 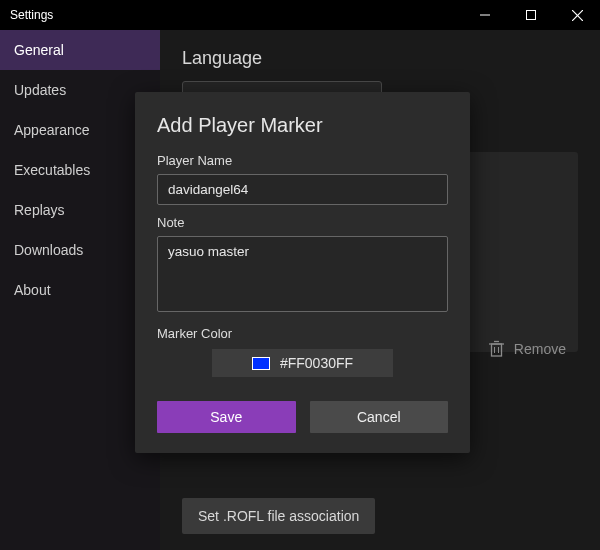 What do you see at coordinates (302, 160) in the screenshot?
I see `player-name-label: Player Name` at bounding box center [302, 160].